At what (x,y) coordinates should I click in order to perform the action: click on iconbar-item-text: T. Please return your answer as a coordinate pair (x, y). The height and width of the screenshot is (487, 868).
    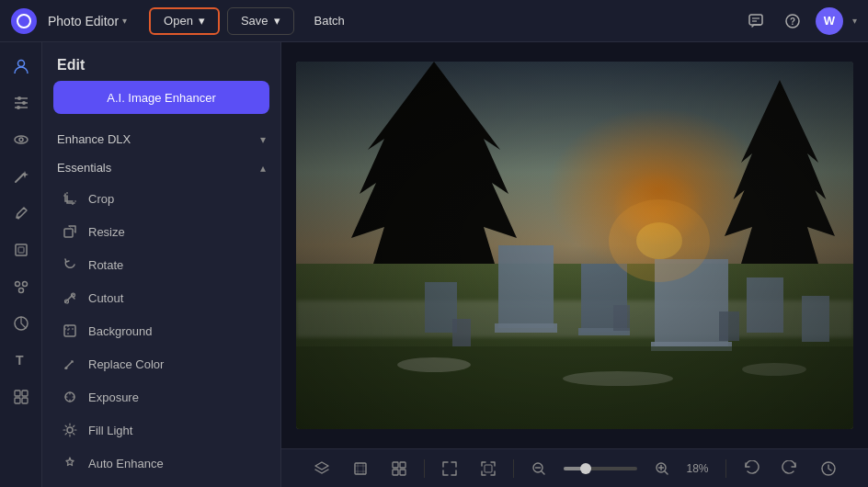
    Looking at the image, I should click on (21, 360).